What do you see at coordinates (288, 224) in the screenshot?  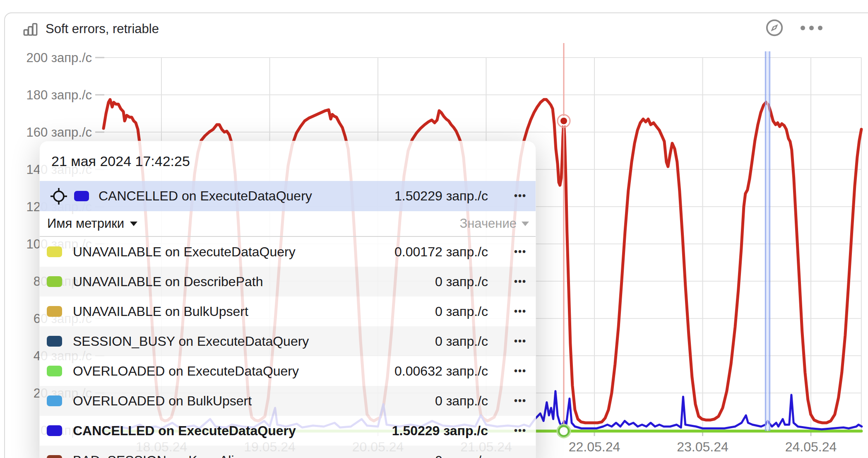 I see `tooltip-column-header: Имя метрики Значение` at bounding box center [288, 224].